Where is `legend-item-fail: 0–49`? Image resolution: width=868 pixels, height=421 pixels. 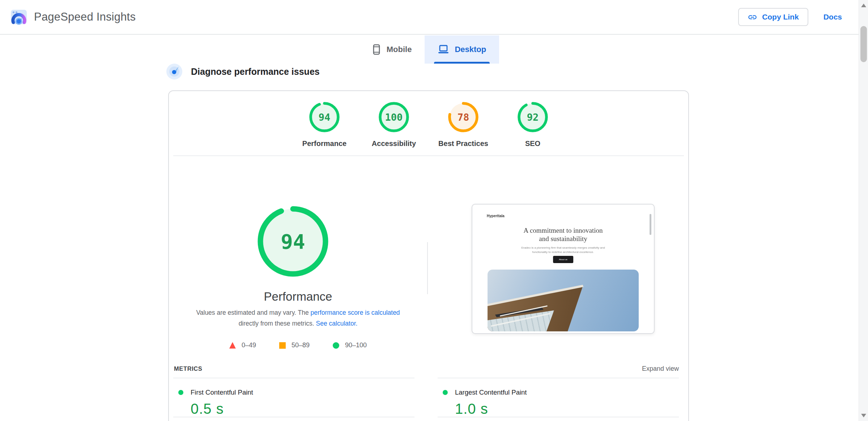 legend-item-fail: 0–49 is located at coordinates (243, 345).